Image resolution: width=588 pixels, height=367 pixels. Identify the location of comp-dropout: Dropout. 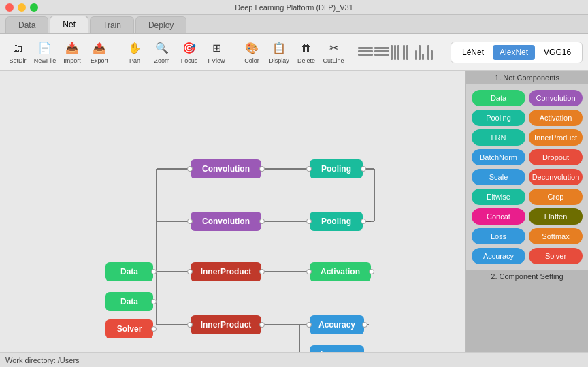
(555, 157).